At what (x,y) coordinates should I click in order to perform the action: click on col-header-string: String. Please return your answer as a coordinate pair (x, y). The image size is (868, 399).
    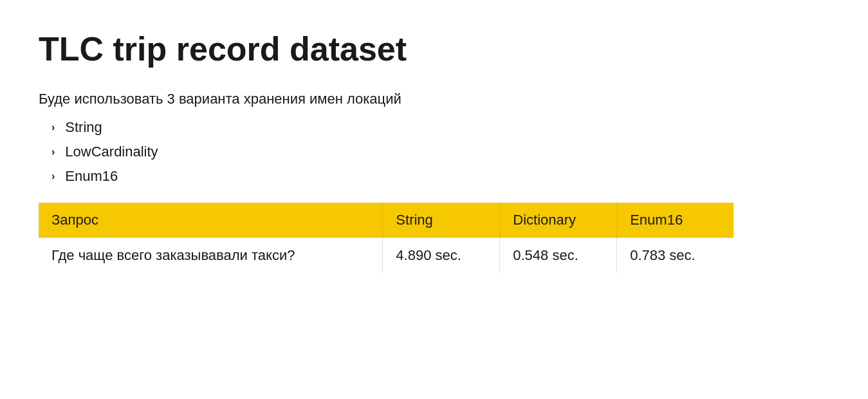
    Looking at the image, I should click on (441, 220).